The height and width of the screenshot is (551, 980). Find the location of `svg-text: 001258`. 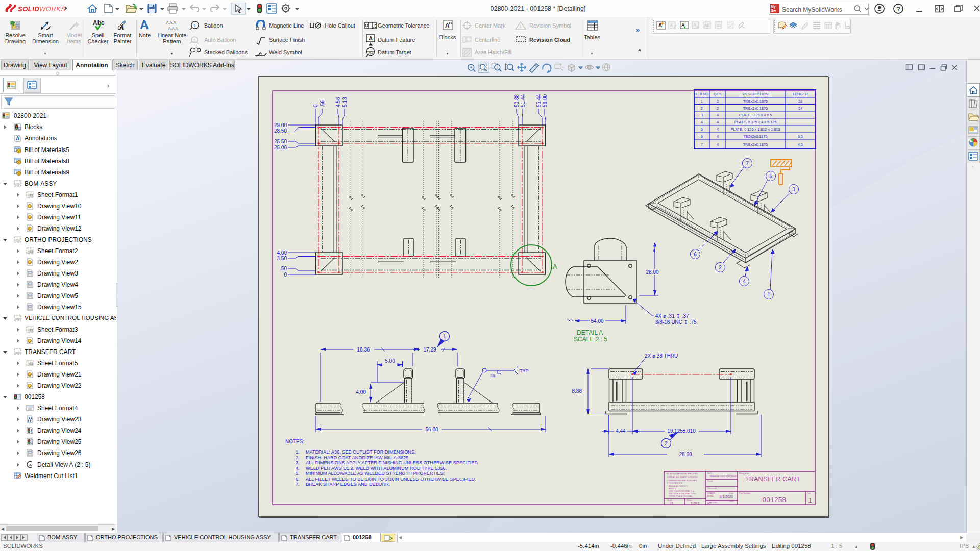

svg-text: 001258 is located at coordinates (775, 500).